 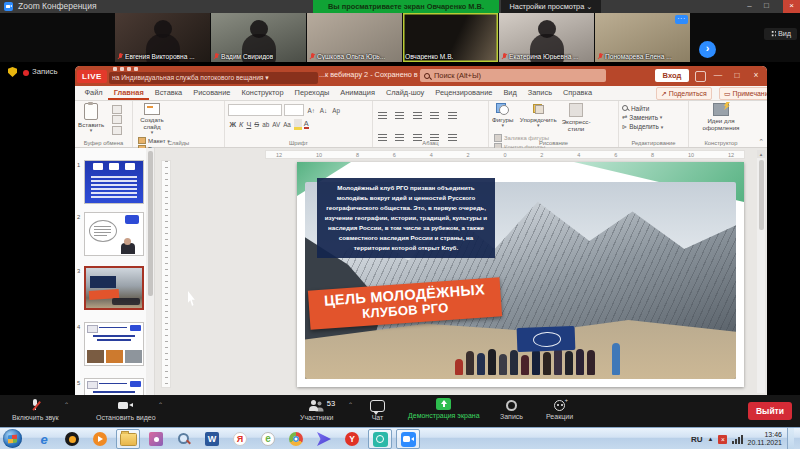 What do you see at coordinates (168, 93) in the screenshot?
I see `tab-insert: Вставка` at bounding box center [168, 93].